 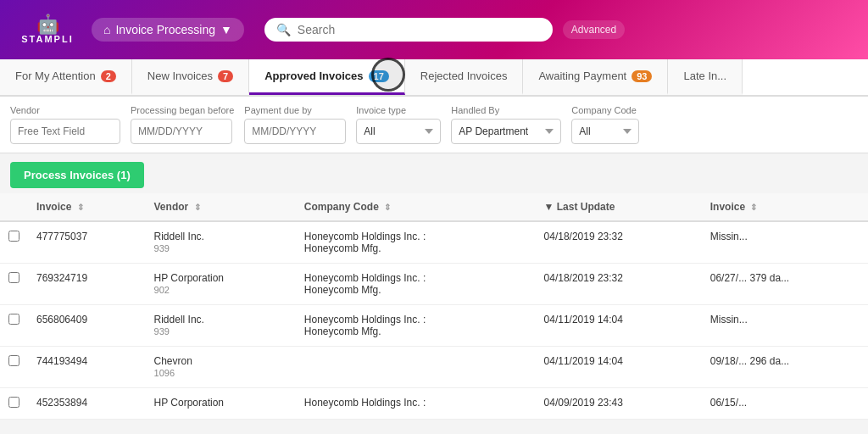 I want to click on payment-filter-group: Payment due by, so click(x=295, y=125).